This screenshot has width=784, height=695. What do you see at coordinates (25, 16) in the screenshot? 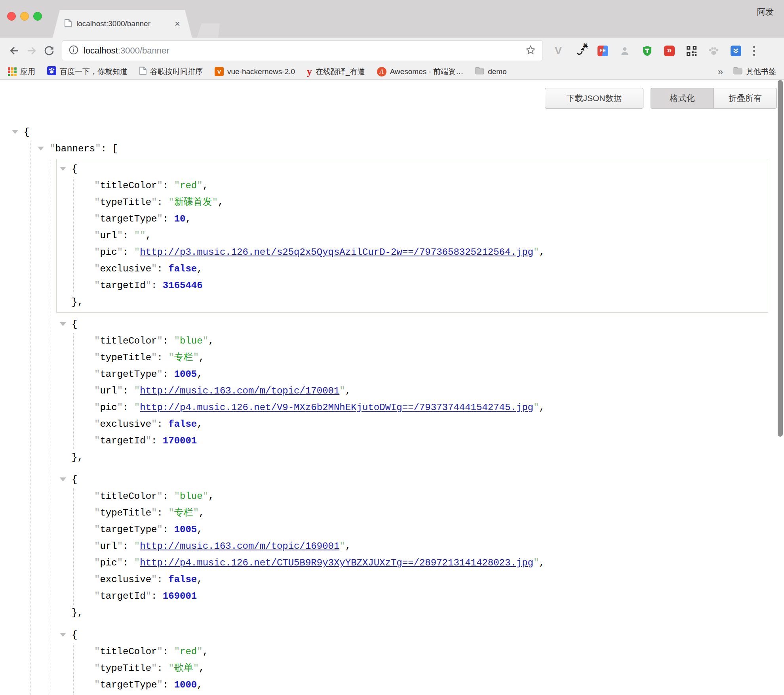
I see `window-controls` at bounding box center [25, 16].